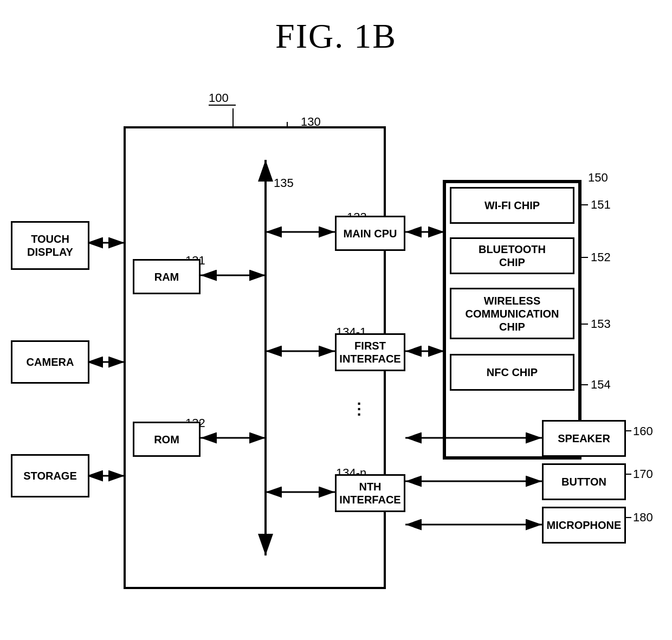  What do you see at coordinates (167, 439) in the screenshot?
I see `rom-box: ROM` at bounding box center [167, 439].